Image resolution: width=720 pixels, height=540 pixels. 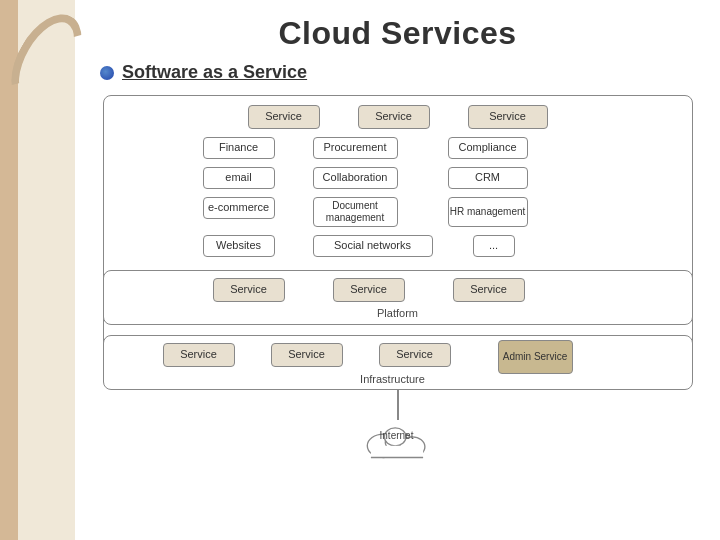 What do you see at coordinates (415, 355) in the screenshot?
I see `infra-service-3: Service` at bounding box center [415, 355].